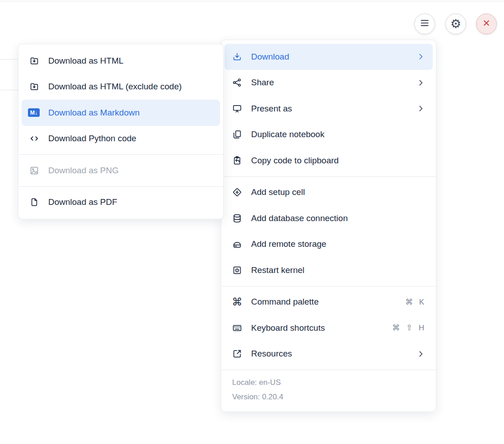 The width and height of the screenshot is (504, 444). What do you see at coordinates (237, 109) in the screenshot?
I see `presentation-icon` at bounding box center [237, 109].